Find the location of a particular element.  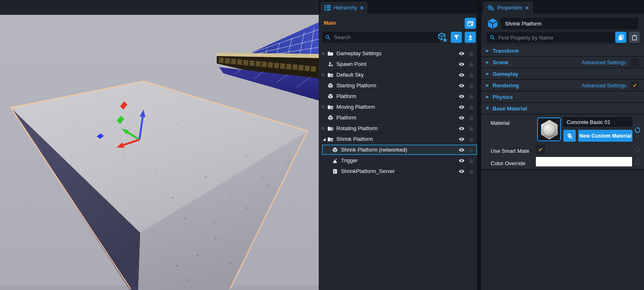

tree-item-shrink-platform: Shrink Platform is located at coordinates (400, 139).